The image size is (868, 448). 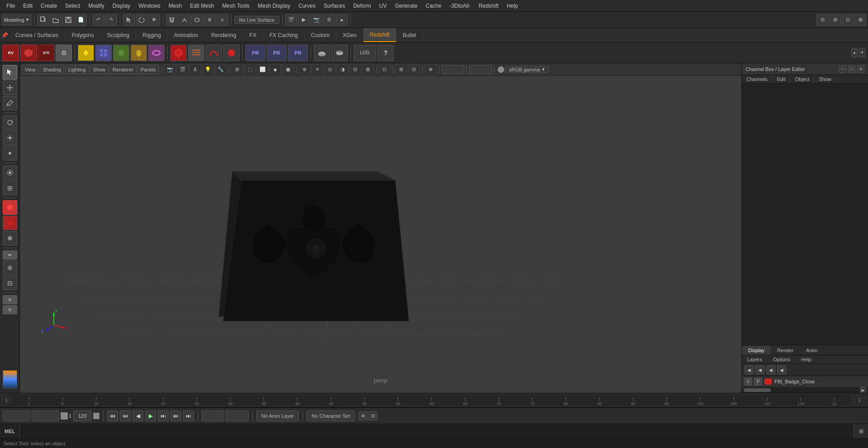 What do you see at coordinates (111, 20) in the screenshot?
I see `redo-btn: ↷` at bounding box center [111, 20].